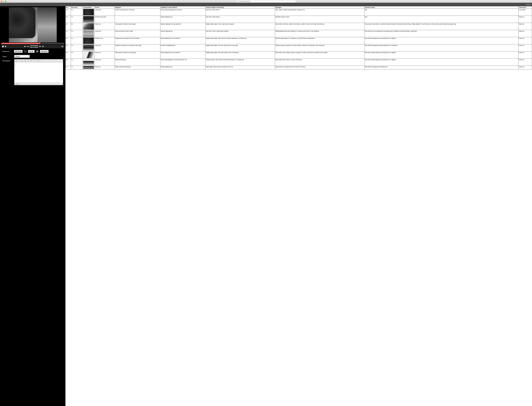 This screenshot has height=406, width=532. Describe the element at coordinates (39, 61) in the screenshot. I see `link-button: 🔗` at that location.